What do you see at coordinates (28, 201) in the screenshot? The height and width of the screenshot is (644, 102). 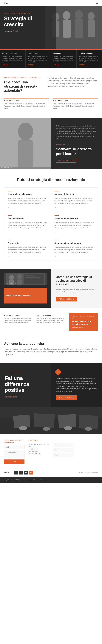 I see `growth-item-text-0: Congue eu consequat ac felis done in ult…` at bounding box center [28, 201].